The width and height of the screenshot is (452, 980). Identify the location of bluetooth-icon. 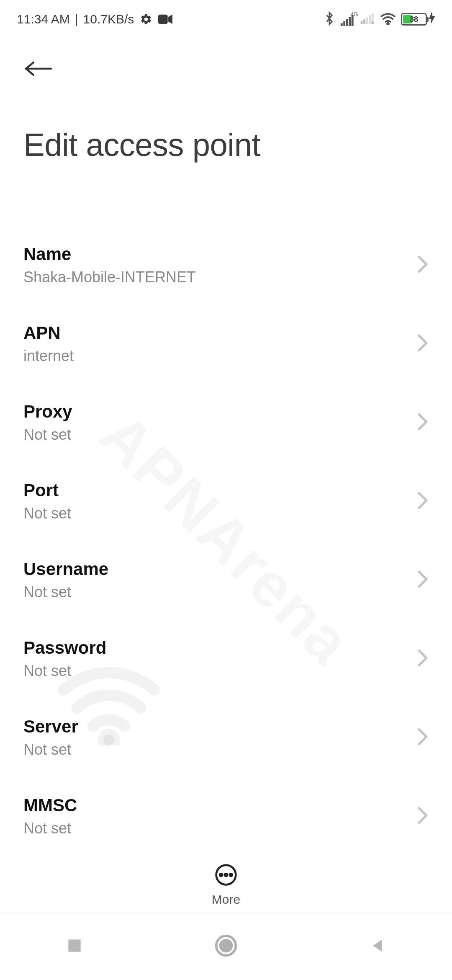
(329, 19).